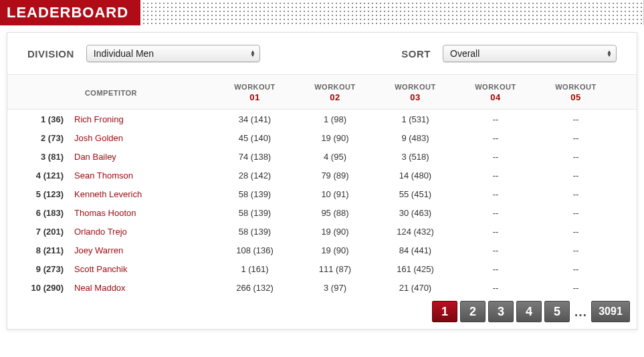 This screenshot has height=357, width=644. What do you see at coordinates (255, 175) in the screenshot?
I see `workout-cell: 28 (142)` at bounding box center [255, 175].